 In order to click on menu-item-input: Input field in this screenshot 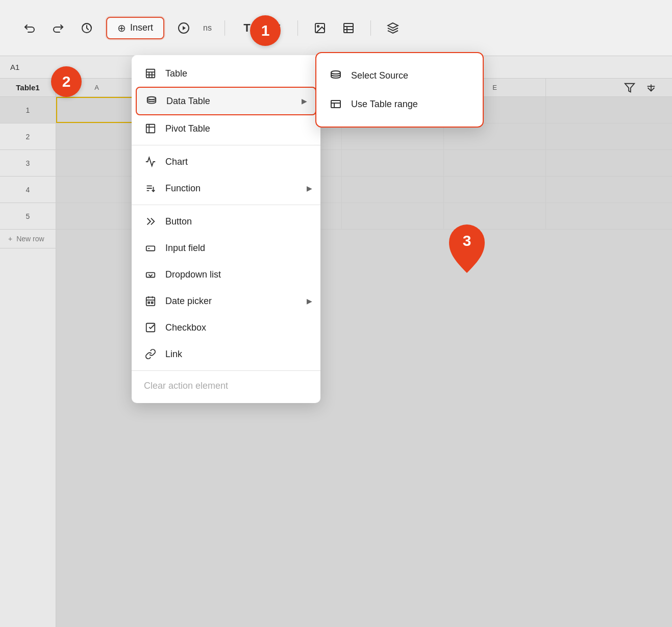, I will do `click(226, 248)`.